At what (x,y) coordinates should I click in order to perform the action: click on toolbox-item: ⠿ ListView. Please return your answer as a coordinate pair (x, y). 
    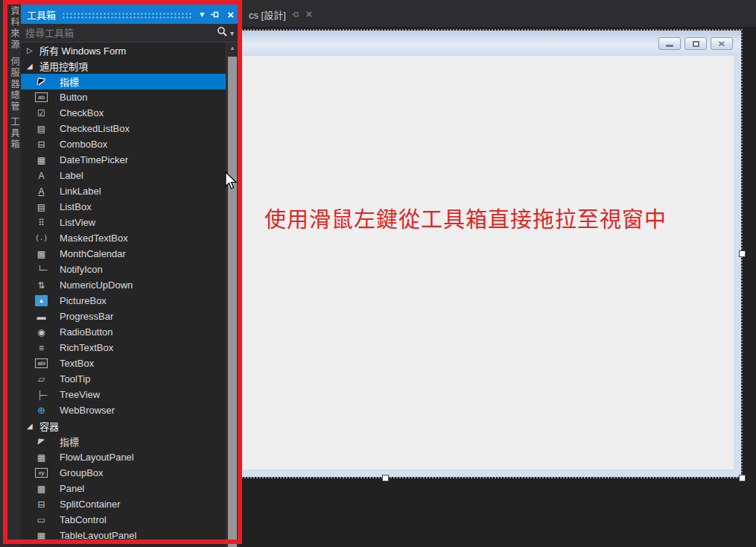
    Looking at the image, I should click on (124, 222).